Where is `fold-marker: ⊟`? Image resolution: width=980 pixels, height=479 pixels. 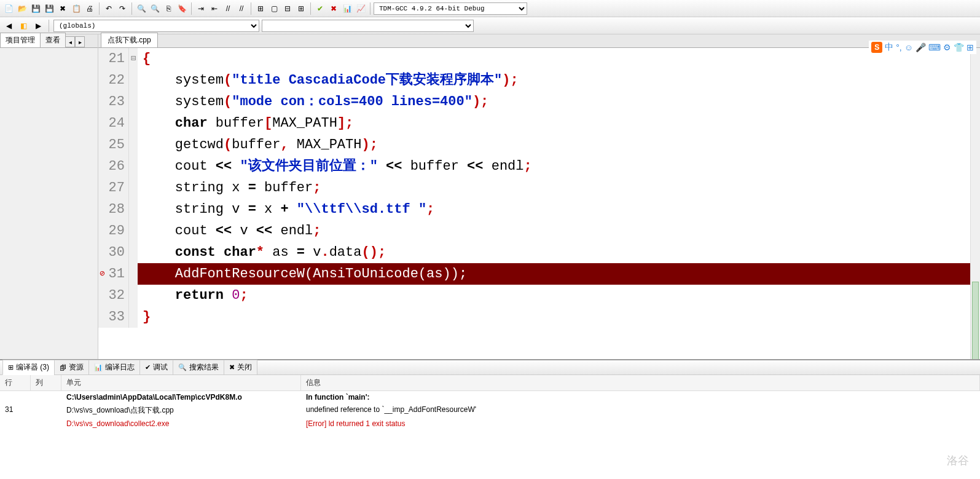 fold-marker: ⊟ is located at coordinates (133, 59).